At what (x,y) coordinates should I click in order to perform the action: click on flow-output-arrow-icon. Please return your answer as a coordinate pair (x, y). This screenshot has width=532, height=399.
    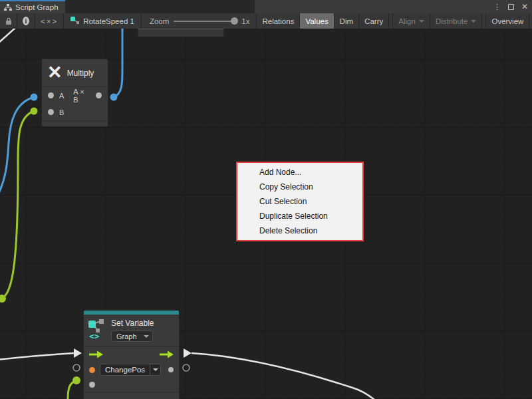
    Looking at the image, I should click on (166, 354).